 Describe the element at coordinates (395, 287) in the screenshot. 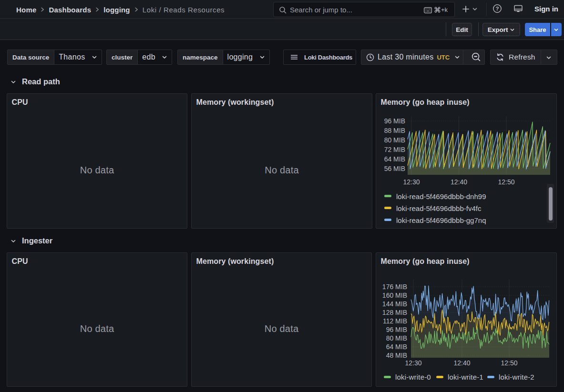

I see `svg-text: 176 MIB` at that location.